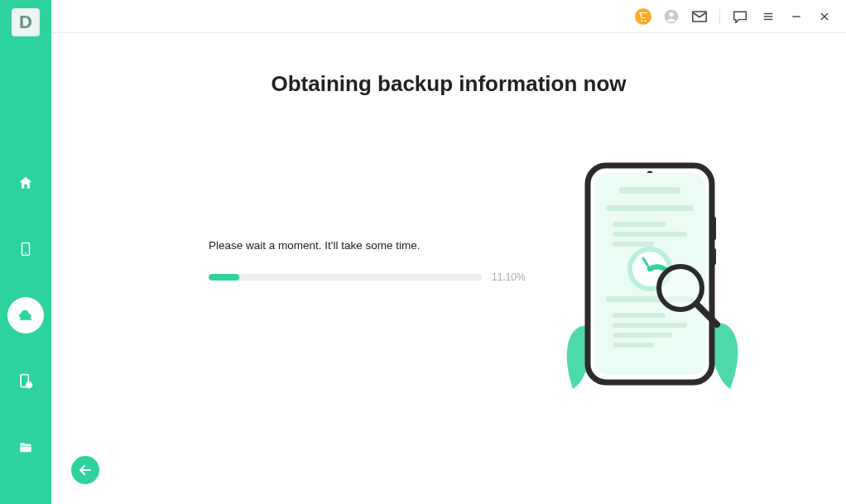 The width and height of the screenshot is (846, 504). What do you see at coordinates (768, 17) in the screenshot?
I see `menu-icon` at bounding box center [768, 17].